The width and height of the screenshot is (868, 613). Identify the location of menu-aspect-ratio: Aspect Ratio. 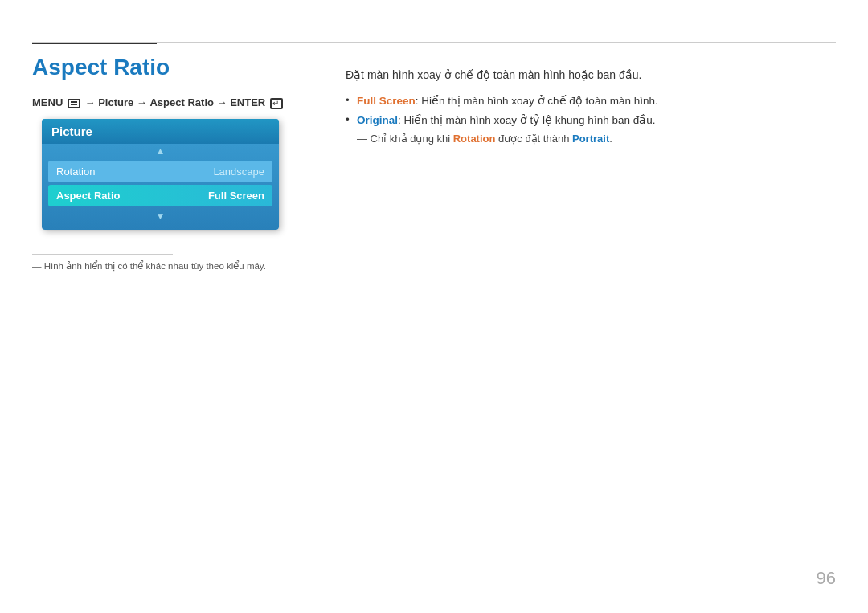
(182, 103).